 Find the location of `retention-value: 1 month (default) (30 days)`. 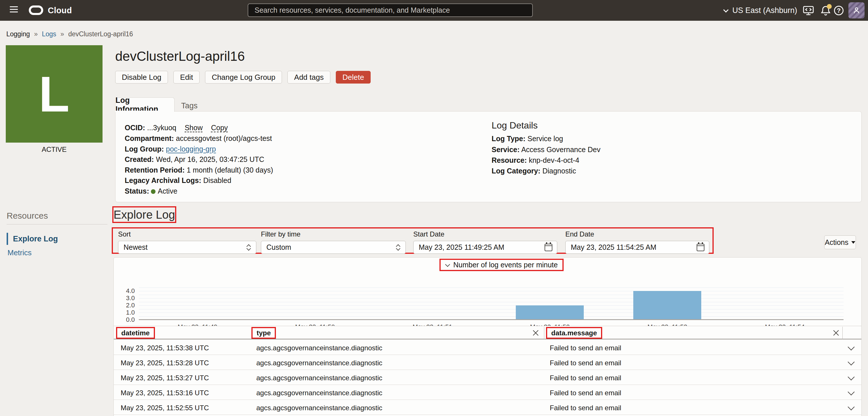

retention-value: 1 month (default) (30 days) is located at coordinates (230, 170).